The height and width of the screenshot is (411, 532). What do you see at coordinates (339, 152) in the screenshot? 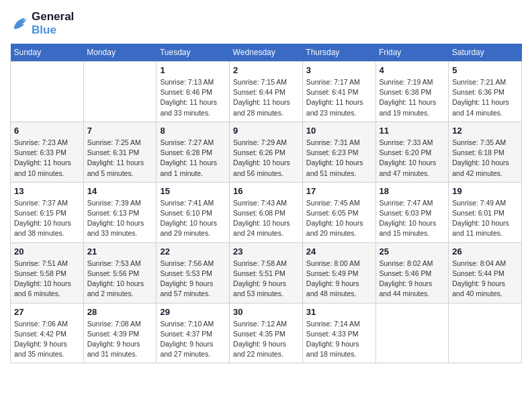
I see `day-cell: 10Sunrise: 7:31 AMSunset: 6:23 PMDayligh…` at bounding box center [339, 152].